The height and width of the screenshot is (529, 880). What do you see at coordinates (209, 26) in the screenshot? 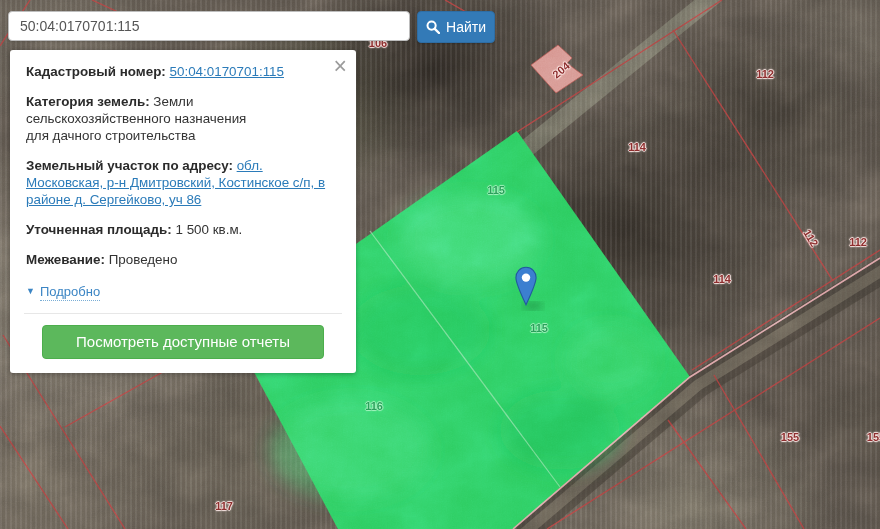
I see `search-input` at bounding box center [209, 26].